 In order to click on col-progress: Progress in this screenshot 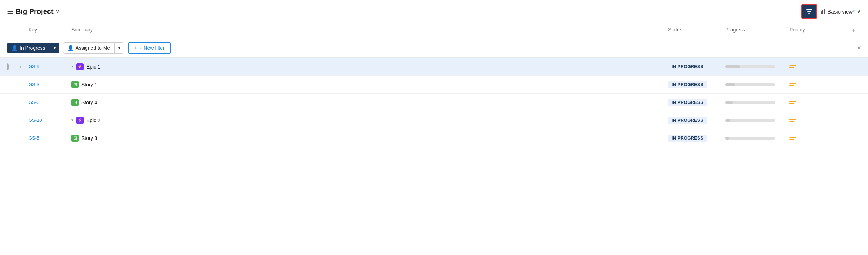, I will do `click(757, 31)`.